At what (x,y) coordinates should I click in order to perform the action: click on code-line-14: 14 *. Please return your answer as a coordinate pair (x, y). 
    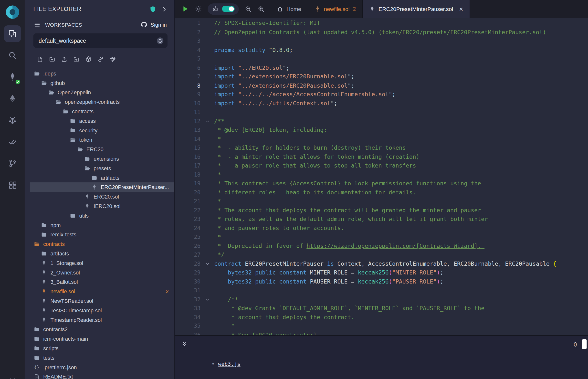
    Looking at the image, I should click on (381, 139).